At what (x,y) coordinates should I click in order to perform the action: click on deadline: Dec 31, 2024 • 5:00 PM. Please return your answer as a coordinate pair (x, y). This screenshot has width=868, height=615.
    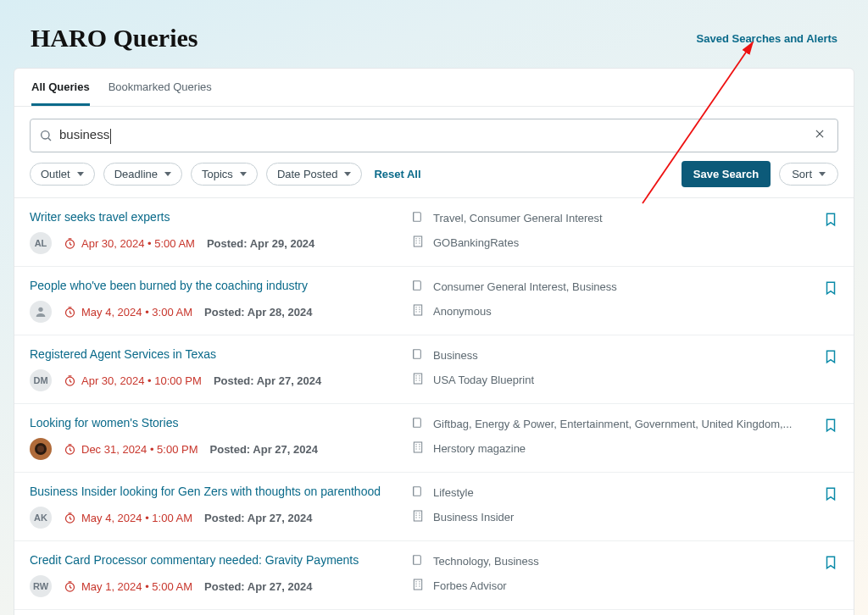
    Looking at the image, I should click on (131, 449).